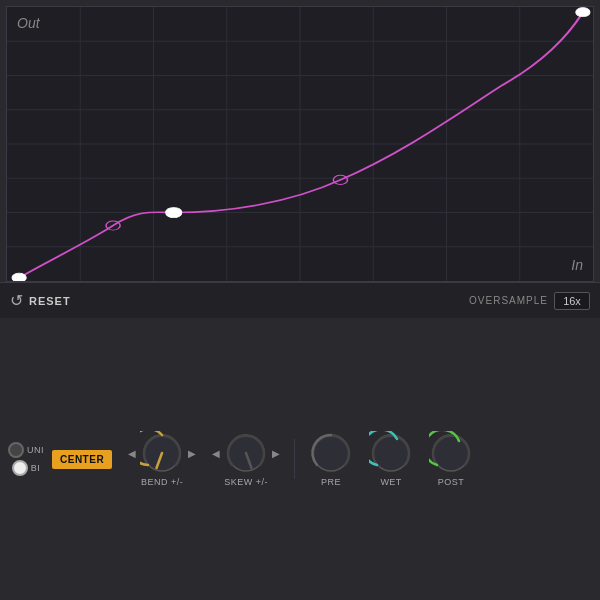 This screenshot has height=600, width=600. Describe the element at coordinates (162, 459) in the screenshot. I see `bend-group: ◀ ▶ BEND +/-` at that location.